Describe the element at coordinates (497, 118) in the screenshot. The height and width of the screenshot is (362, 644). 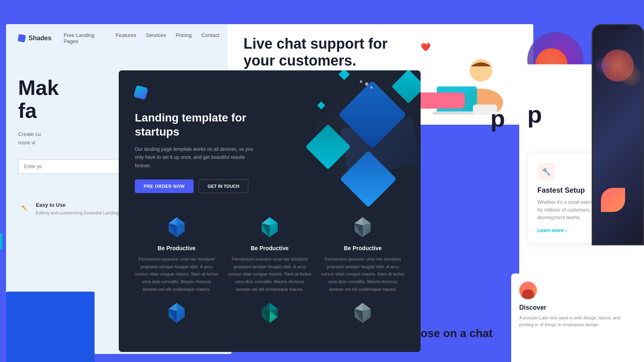
I see `partial-text-top: p` at that location.